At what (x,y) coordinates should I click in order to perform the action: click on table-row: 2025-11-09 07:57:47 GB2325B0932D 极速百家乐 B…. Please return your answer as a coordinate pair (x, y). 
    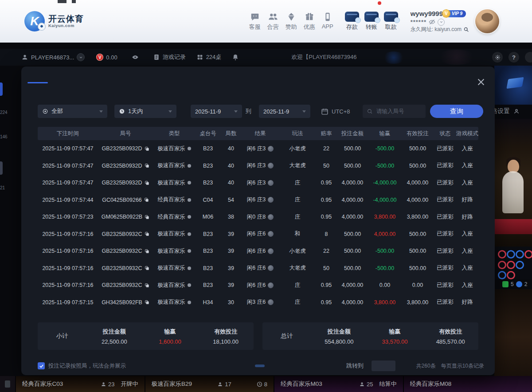
    Looking at the image, I should click on (258, 166).